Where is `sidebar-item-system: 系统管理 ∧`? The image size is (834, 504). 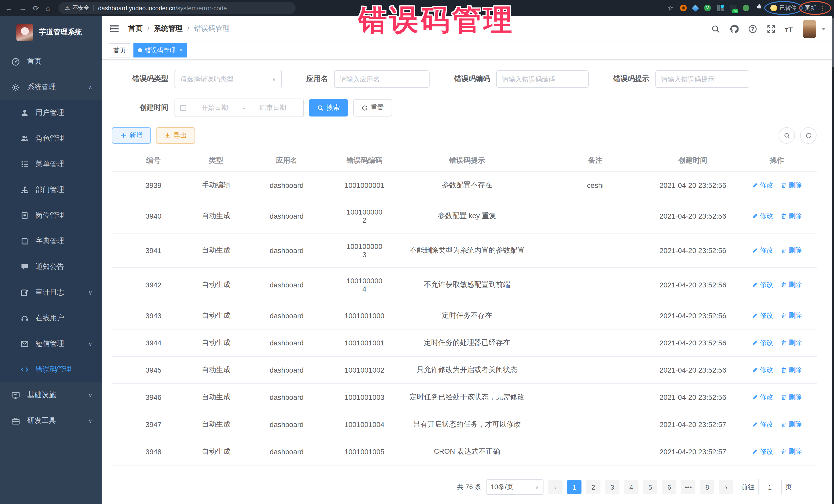 sidebar-item-system: 系统管理 ∧ is located at coordinates (51, 87).